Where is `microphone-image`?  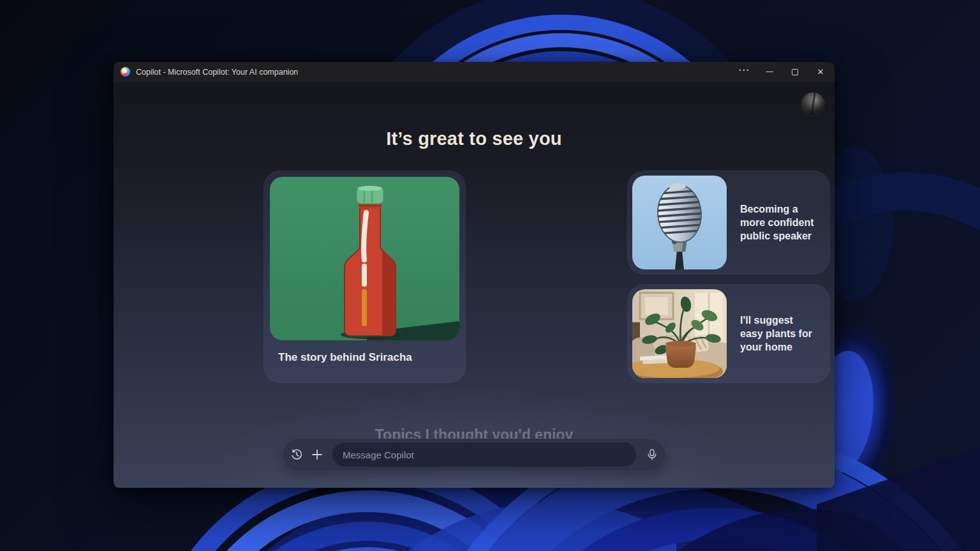
microphone-image is located at coordinates (679, 222).